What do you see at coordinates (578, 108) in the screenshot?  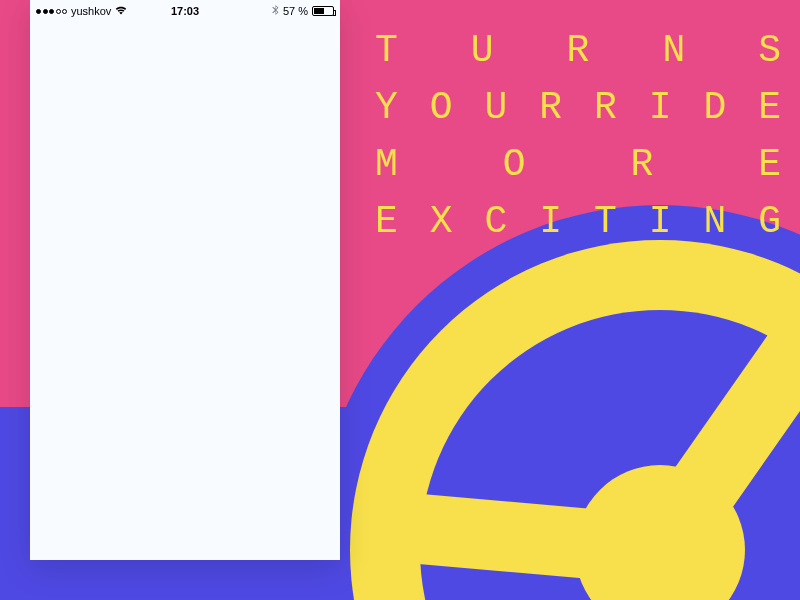 I see `tagline-line-2: YOURRIDE` at bounding box center [578, 108].